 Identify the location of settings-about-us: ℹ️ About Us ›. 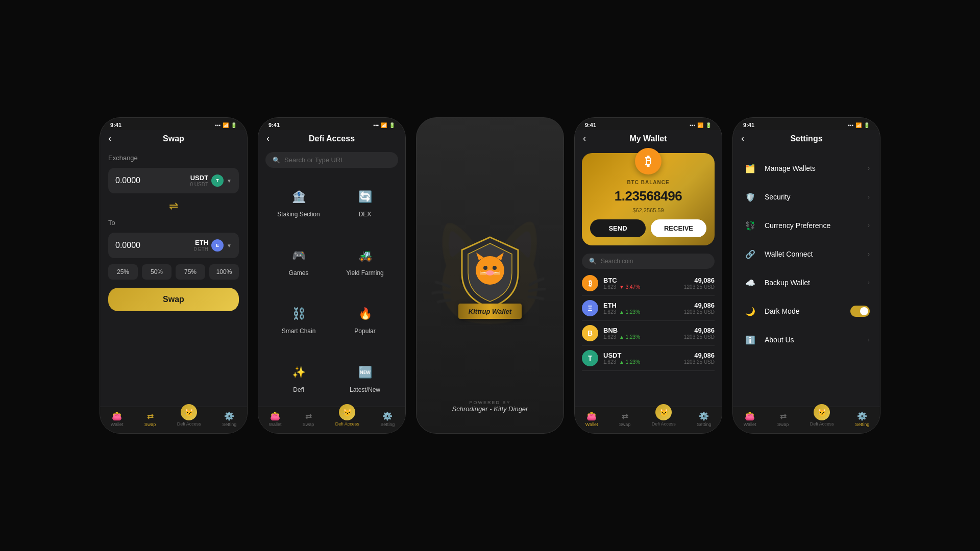
(806, 340).